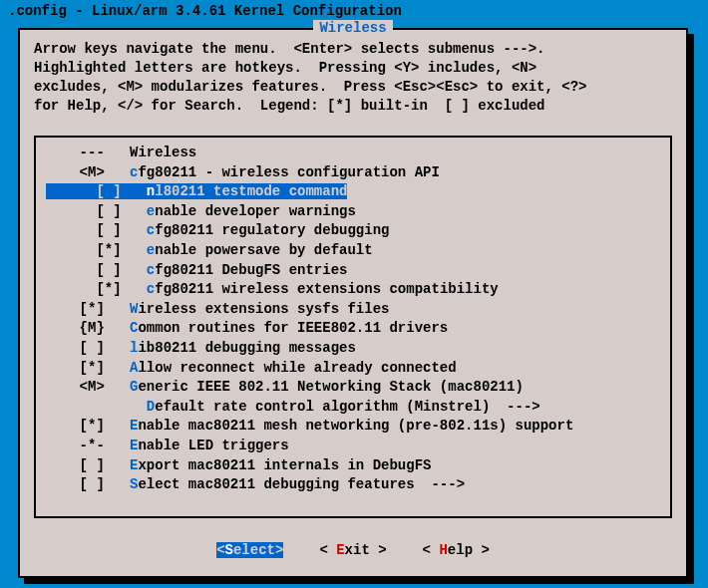  Describe the element at coordinates (353, 212) in the screenshot. I see `menu-item: [ ] enable developer warnings` at that location.